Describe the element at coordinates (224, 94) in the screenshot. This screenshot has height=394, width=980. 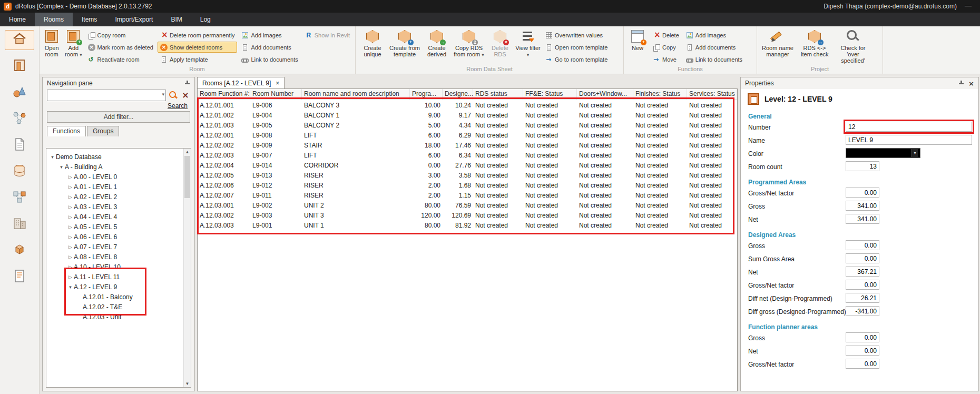
I see `column-header: Room Function #:` at that location.